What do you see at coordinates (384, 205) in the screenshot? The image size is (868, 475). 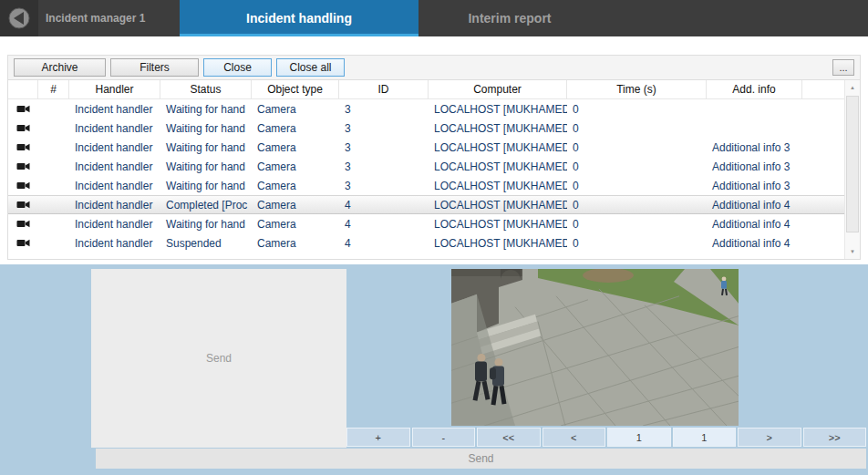 I see `cell-id: 4` at bounding box center [384, 205].